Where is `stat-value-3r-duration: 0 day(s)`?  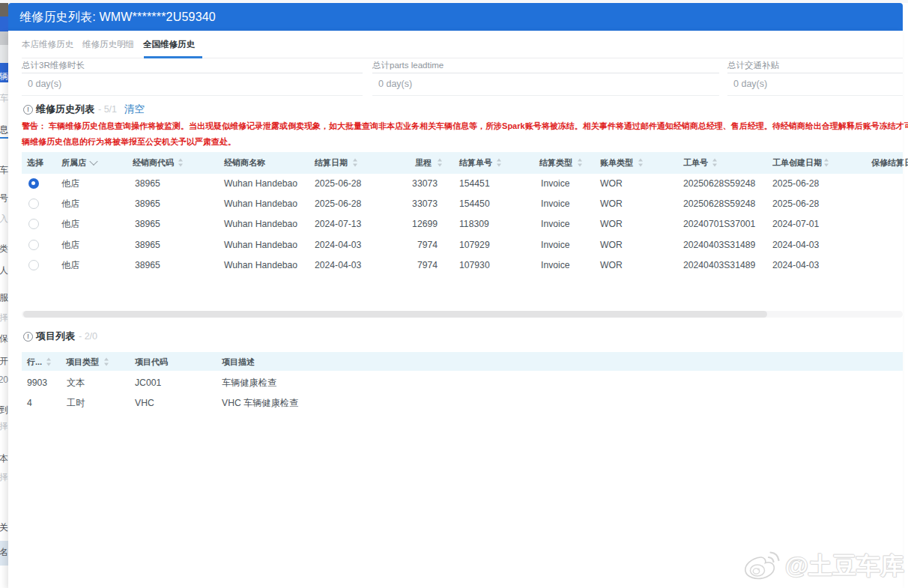 stat-value-3r-duration: 0 day(s) is located at coordinates (45, 84).